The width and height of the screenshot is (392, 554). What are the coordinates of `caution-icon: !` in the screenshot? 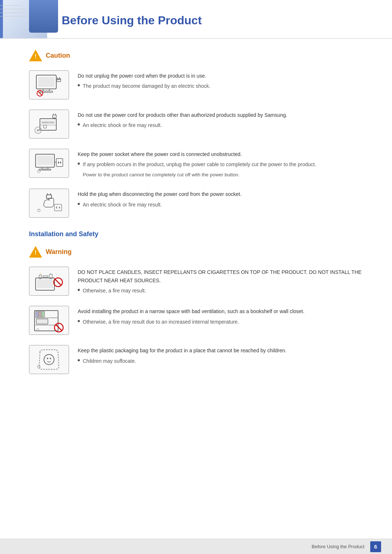 It's located at (36, 56).